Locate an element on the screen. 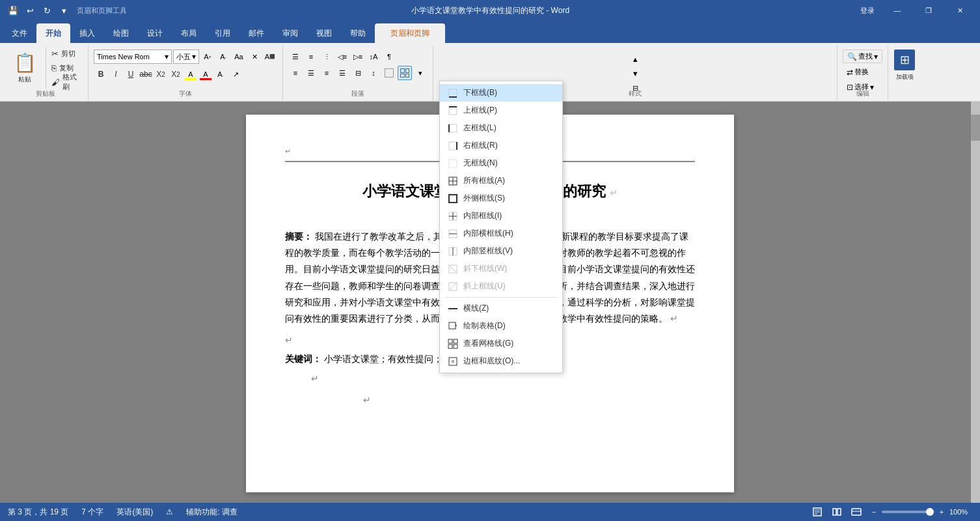 The height and width of the screenshot is (521, 980). cut-button: ✂ 剪切 is located at coordinates (66, 53).